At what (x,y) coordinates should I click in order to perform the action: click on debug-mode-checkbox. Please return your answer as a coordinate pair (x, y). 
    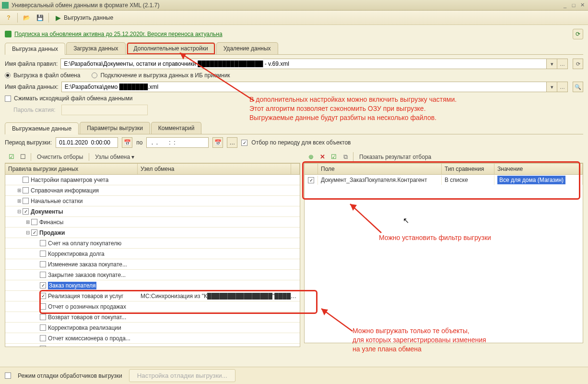
    Looking at the image, I should click on (8, 375).